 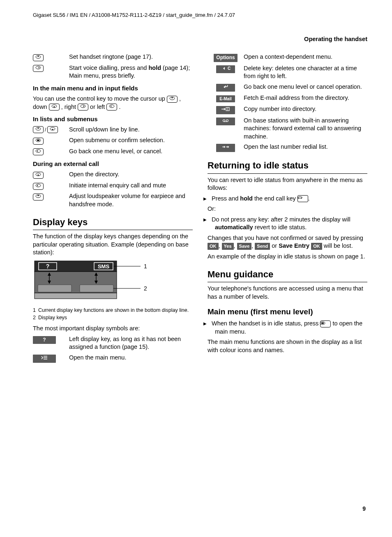 What do you see at coordinates (131, 175) in the screenshot?
I see `desc-text: Open the directory.` at bounding box center [131, 175].